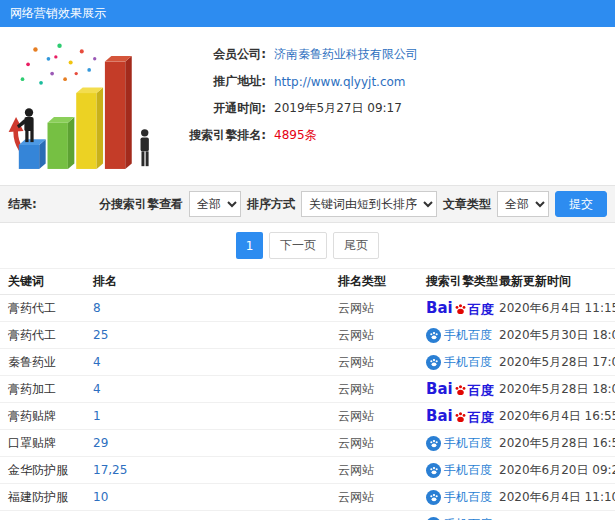 This screenshot has width=615, height=520. Describe the element at coordinates (308, 516) in the screenshot. I see `table-row: 手机百度` at that location.